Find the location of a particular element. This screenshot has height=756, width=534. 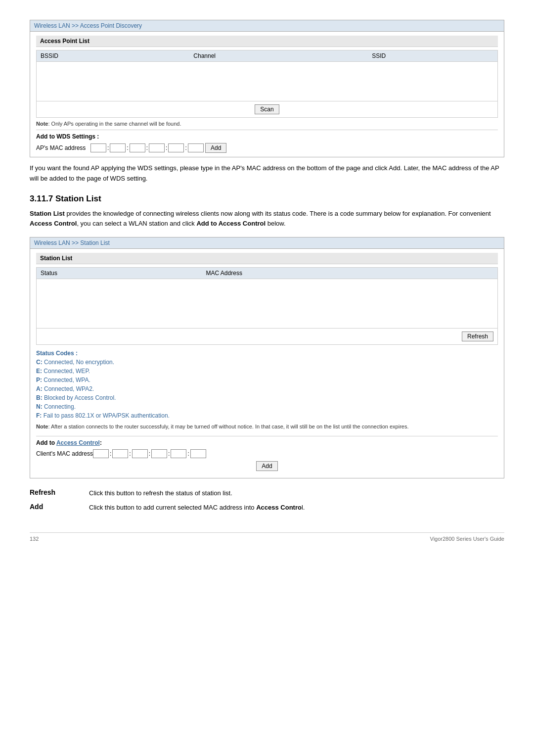

status-header: Status is located at coordinates (120, 273).